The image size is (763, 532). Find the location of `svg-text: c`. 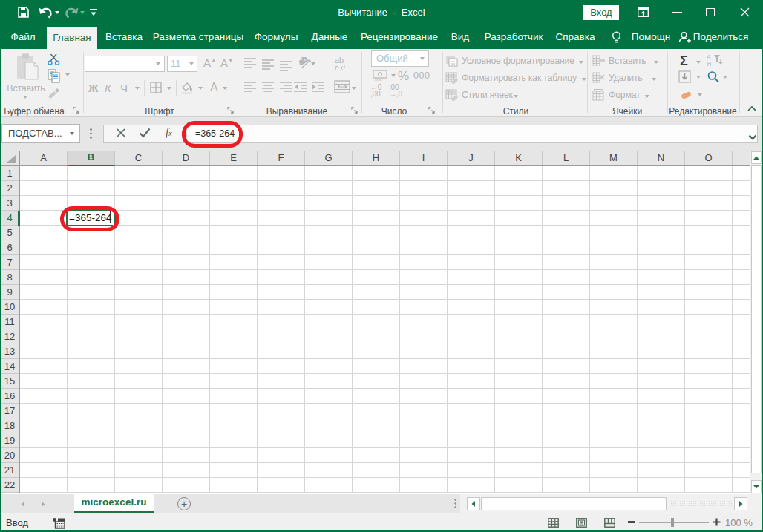

svg-text: c is located at coordinates (337, 68).